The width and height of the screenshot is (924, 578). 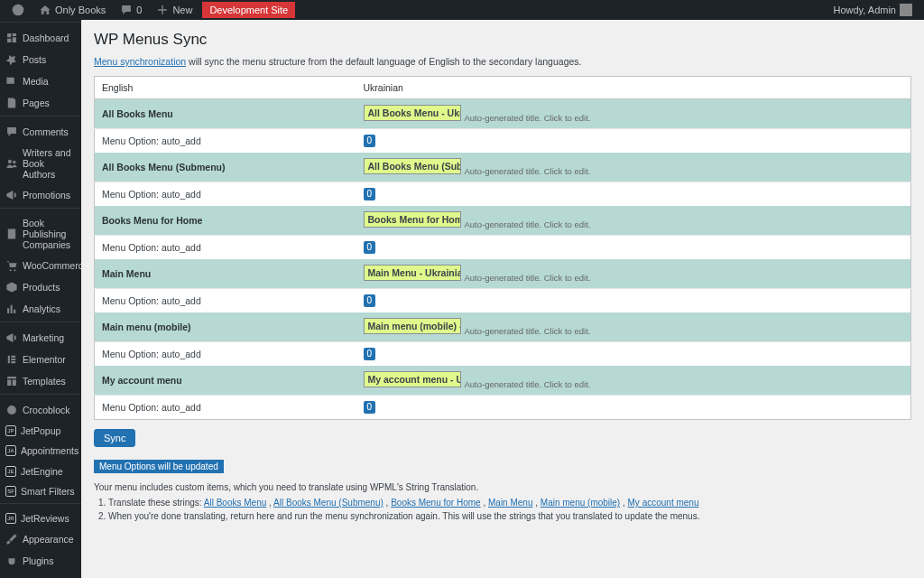 What do you see at coordinates (504, 327) in the screenshot?
I see `menu-row: Main menu (mobile) Main menu (mobile) - …` at bounding box center [504, 327].